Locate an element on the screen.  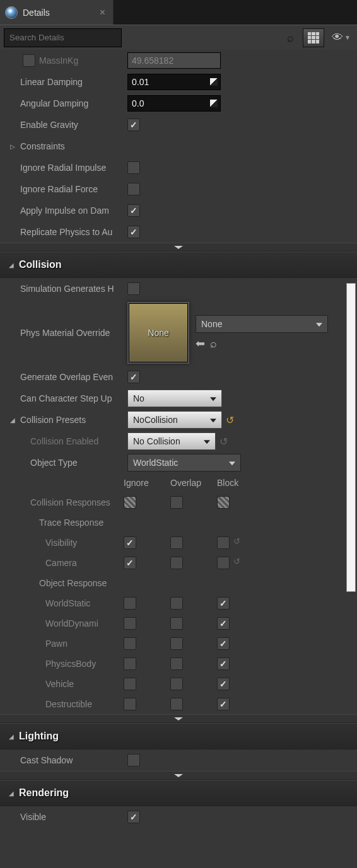
object-type-row: Object Type WorldStatic is located at coordinates (178, 463).